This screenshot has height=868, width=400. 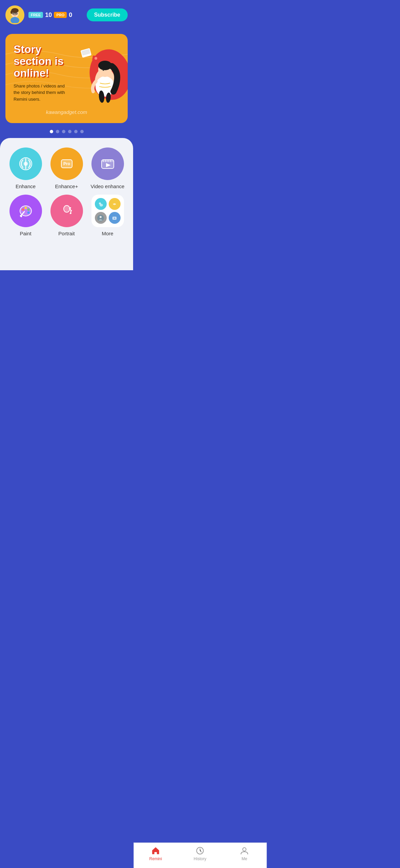 What do you see at coordinates (66, 112) in the screenshot?
I see `banner-watermark: kawangadget.com` at bounding box center [66, 112].